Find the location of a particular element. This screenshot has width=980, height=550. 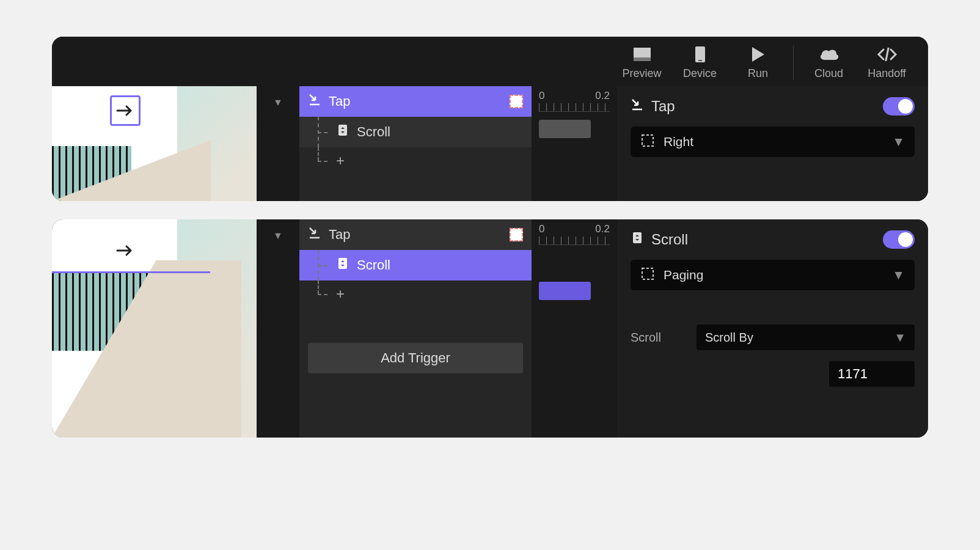

preview-button: Preview is located at coordinates (642, 62).